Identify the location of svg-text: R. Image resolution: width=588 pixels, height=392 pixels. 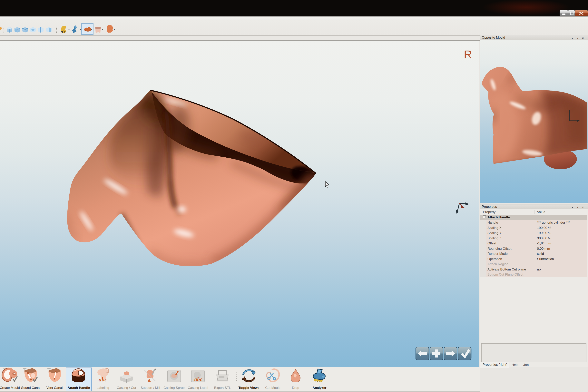
(468, 54).